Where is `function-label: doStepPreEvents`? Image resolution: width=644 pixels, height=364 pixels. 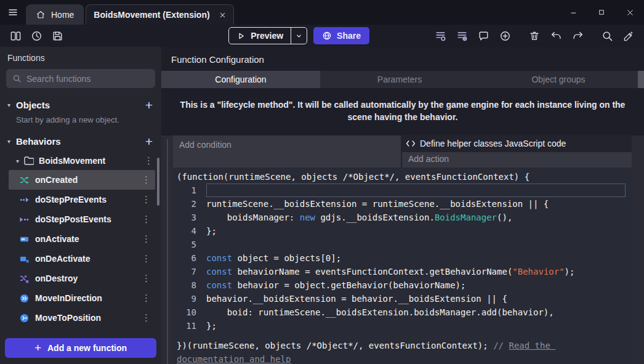
function-label: doStepPreEvents is located at coordinates (71, 200).